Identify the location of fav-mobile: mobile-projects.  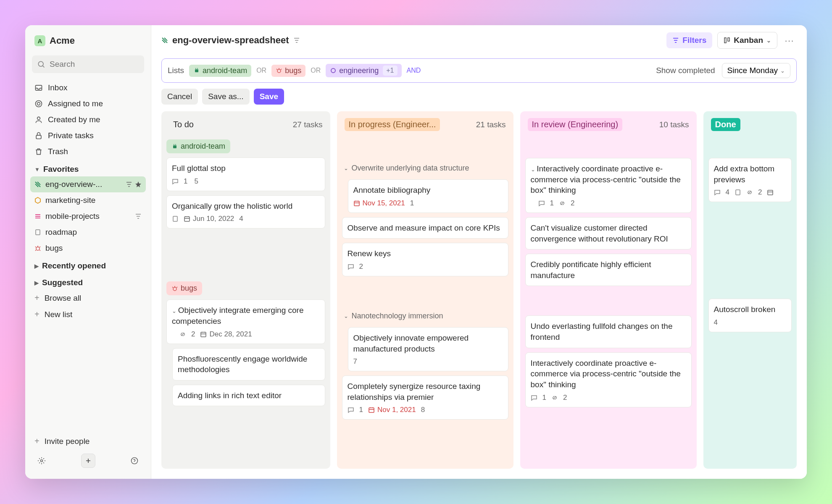
(88, 216).